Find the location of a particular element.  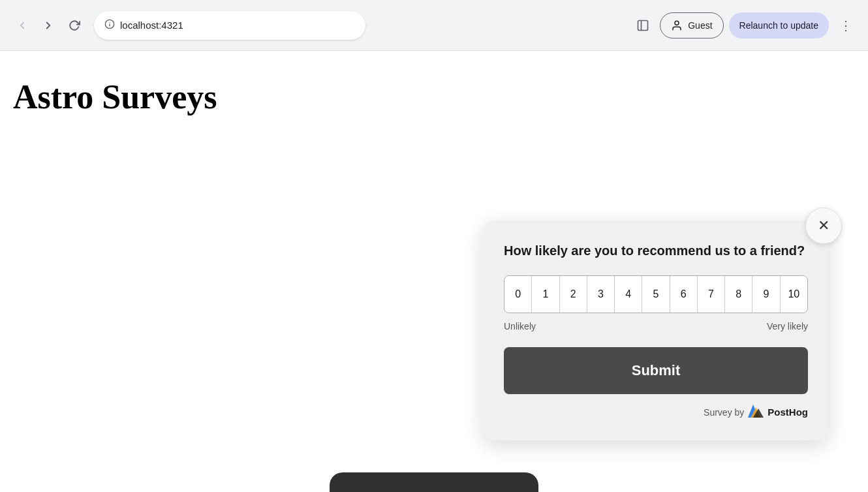

relaunch-label: Relaunch to update is located at coordinates (779, 25).